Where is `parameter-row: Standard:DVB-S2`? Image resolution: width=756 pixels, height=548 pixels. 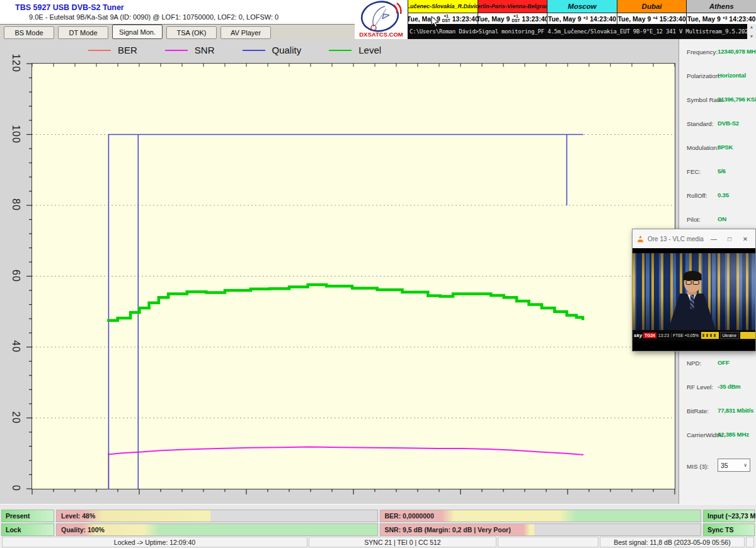 parameter-row: Standard:DVB-S2 is located at coordinates (718, 124).